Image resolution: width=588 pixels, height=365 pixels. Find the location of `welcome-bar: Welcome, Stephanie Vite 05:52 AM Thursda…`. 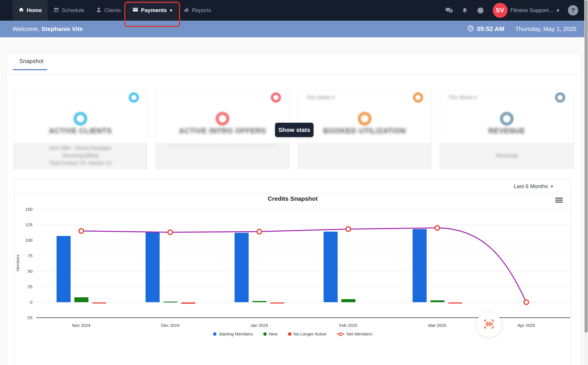

welcome-bar: Welcome, Stephanie Vite 05:52 AM Thursda… is located at coordinates (294, 29).